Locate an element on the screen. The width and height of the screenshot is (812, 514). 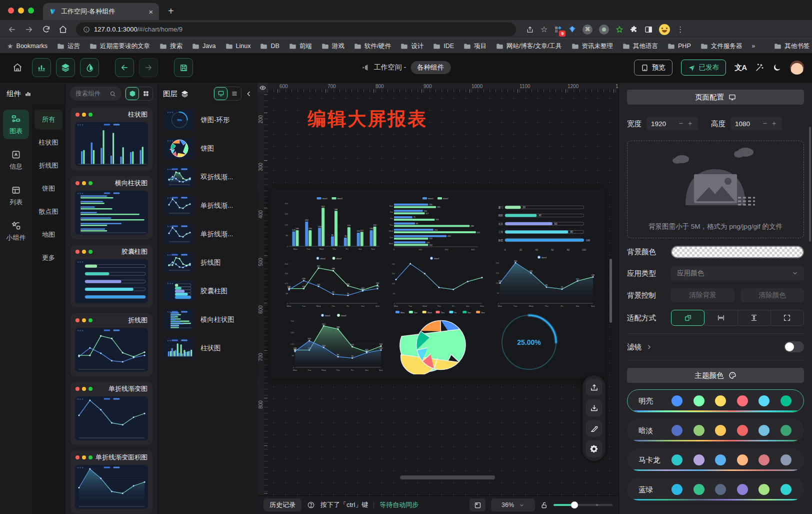
bookmark-star-icon: ☆ is located at coordinates (544, 29).